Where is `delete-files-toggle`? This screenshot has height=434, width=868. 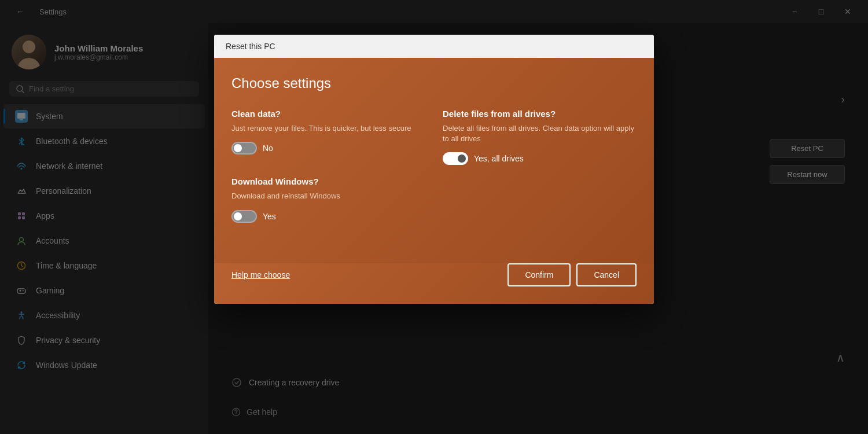 delete-files-toggle is located at coordinates (455, 159).